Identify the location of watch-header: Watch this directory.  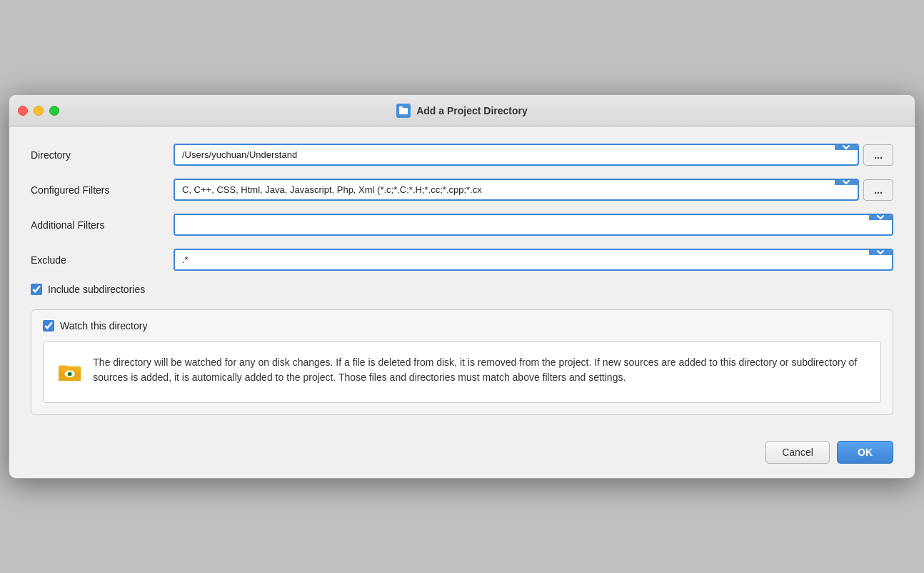
(462, 326).